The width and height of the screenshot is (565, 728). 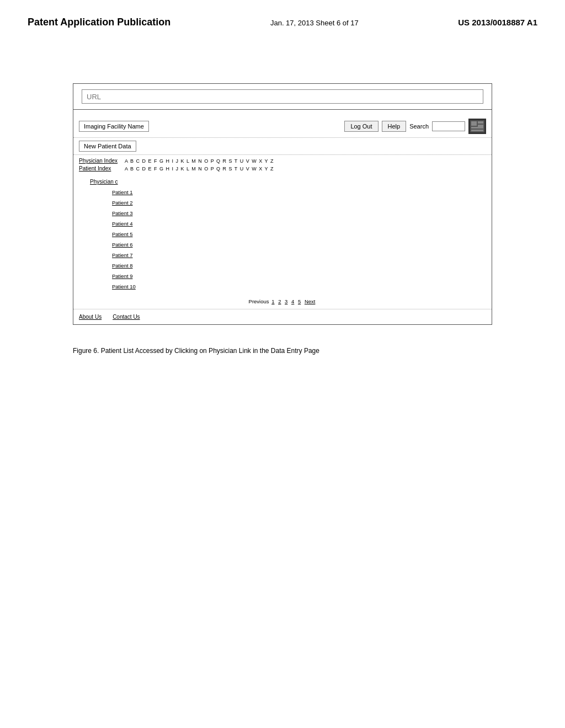 What do you see at coordinates (90, 317) in the screenshot?
I see `about-us-link: About Us` at bounding box center [90, 317].